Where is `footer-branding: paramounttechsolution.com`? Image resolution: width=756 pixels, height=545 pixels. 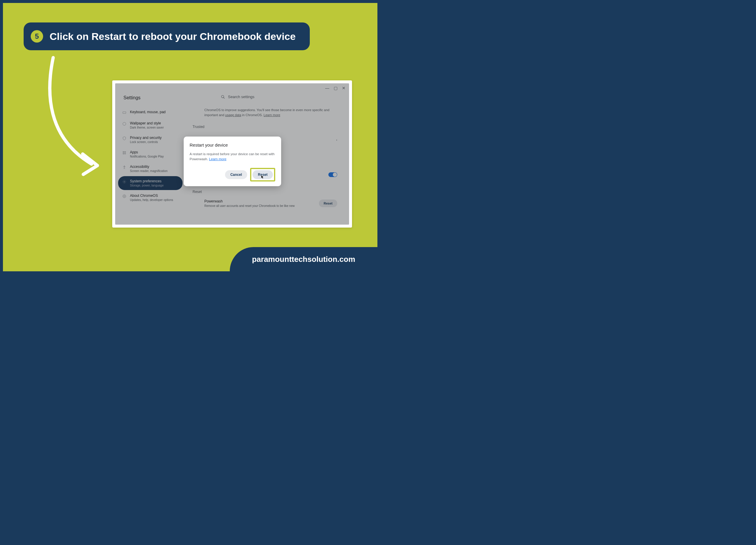
footer-branding: paramounttechsolution.com is located at coordinates (303, 259).